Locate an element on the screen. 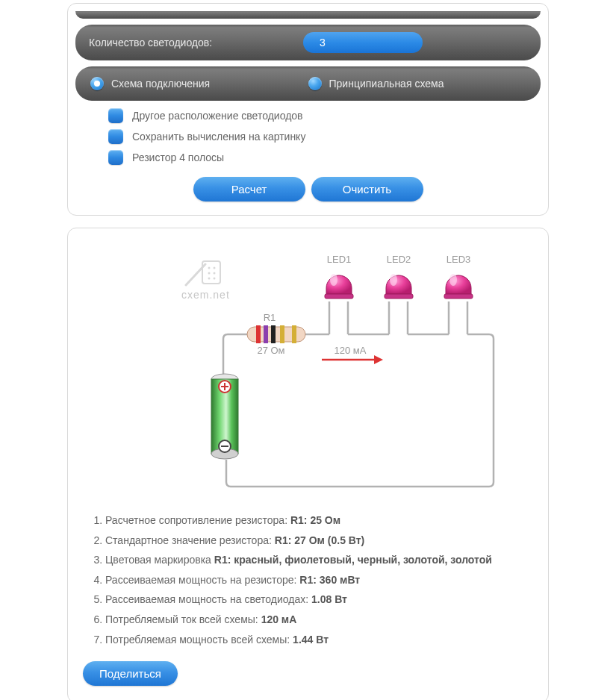 Image resolution: width=616 pixels, height=700 pixels. battery-icon is located at coordinates (225, 416).